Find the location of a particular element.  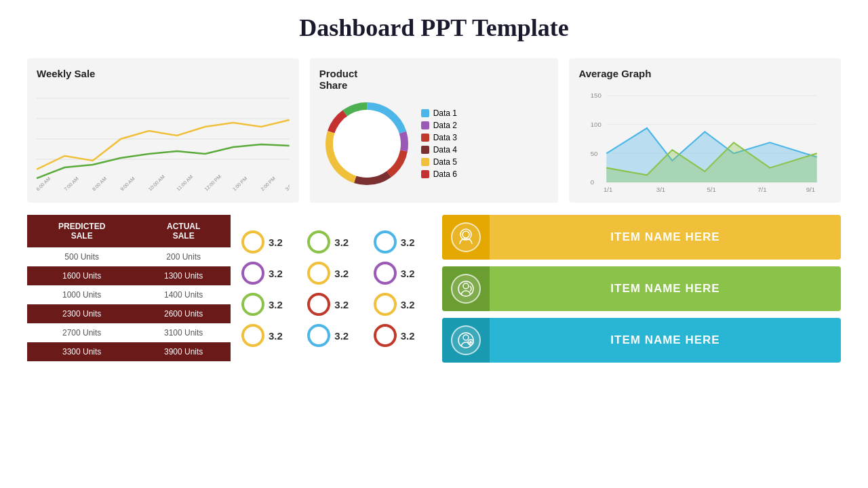

svg-text: 50 is located at coordinates (594, 153).